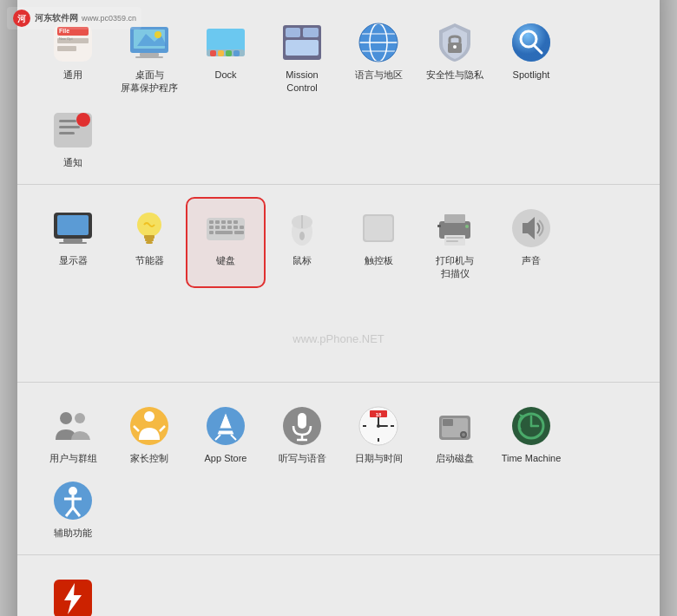 The width and height of the screenshot is (677, 616). What do you see at coordinates (338, 338) in the screenshot?
I see `middle-section: www.pPhone.NET` at bounding box center [338, 338].